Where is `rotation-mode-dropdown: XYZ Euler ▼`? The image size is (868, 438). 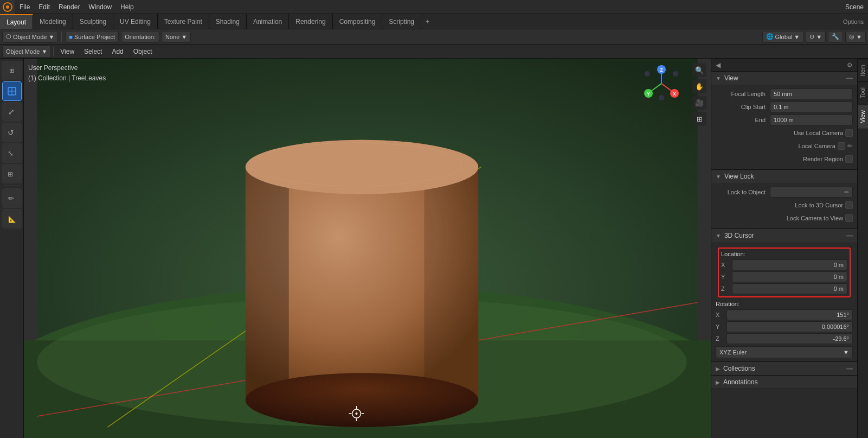
rotation-mode-dropdown: XYZ Euler ▼ is located at coordinates (784, 352).